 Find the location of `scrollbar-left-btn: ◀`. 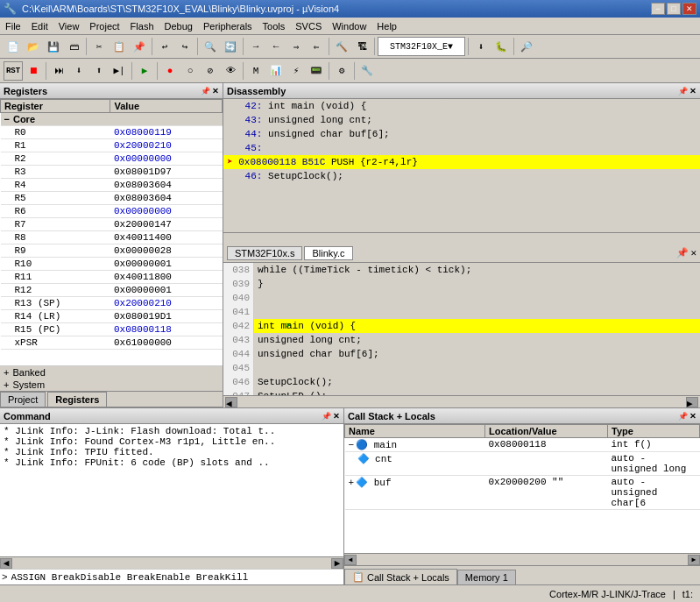

scrollbar-left-btn: ◀ is located at coordinates (231, 402).